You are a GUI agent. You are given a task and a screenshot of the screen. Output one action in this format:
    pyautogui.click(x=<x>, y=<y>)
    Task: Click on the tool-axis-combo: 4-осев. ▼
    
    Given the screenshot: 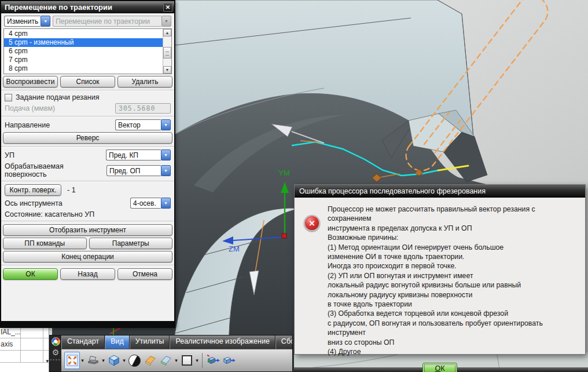 What is the action you would take?
    pyautogui.click(x=150, y=203)
    